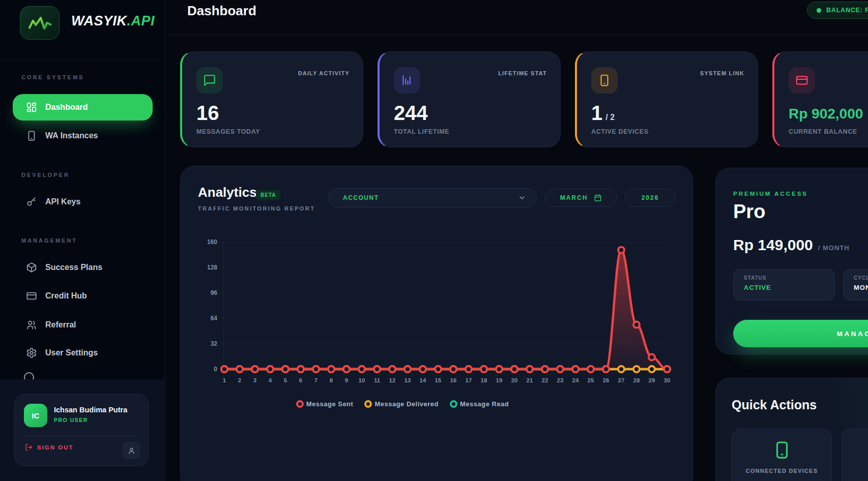 This screenshot has height=481, width=868. I want to click on stat-label: MESSAGES TODAY, so click(228, 132).